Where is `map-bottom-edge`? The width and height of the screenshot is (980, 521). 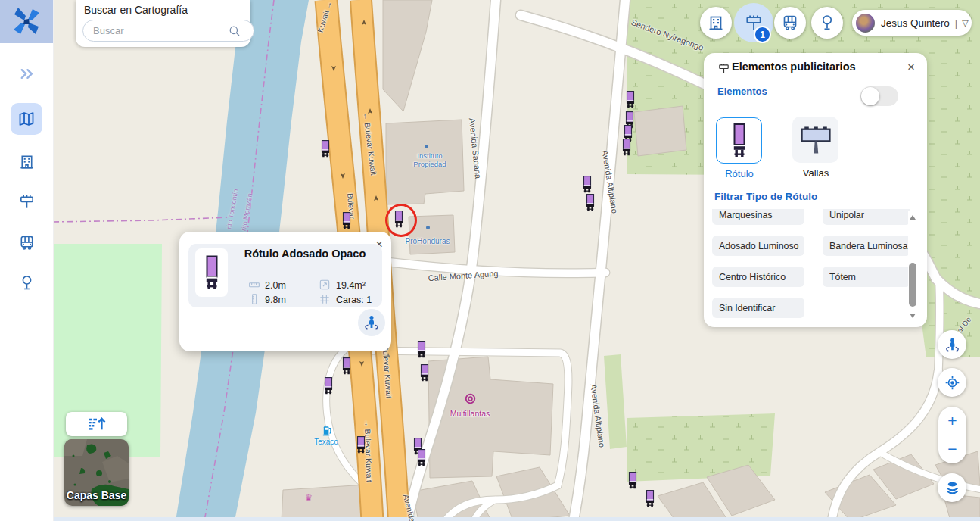
map-bottom-edge is located at coordinates (510, 519).